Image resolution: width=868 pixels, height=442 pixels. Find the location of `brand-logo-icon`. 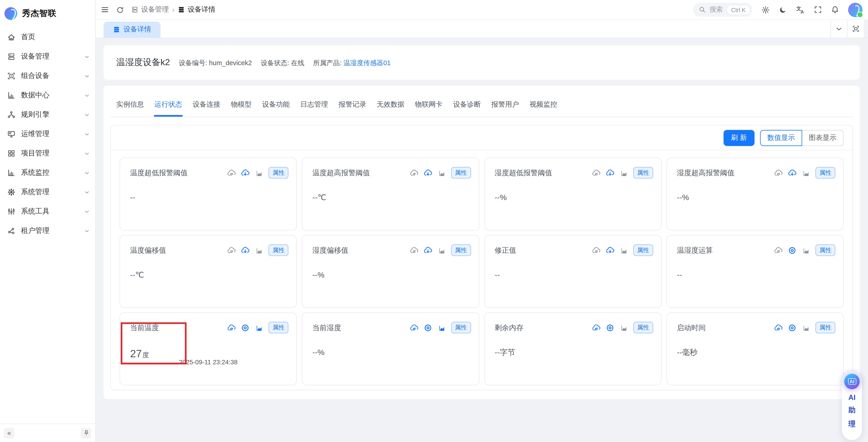

brand-logo-icon is located at coordinates (11, 14).